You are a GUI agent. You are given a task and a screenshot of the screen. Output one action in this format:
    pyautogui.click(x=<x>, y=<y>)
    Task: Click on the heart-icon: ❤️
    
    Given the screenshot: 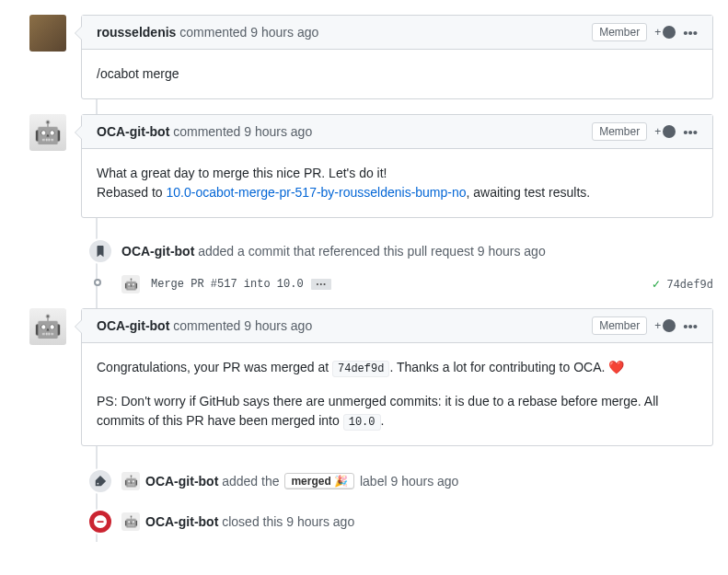 What is the action you would take?
    pyautogui.click(x=617, y=367)
    